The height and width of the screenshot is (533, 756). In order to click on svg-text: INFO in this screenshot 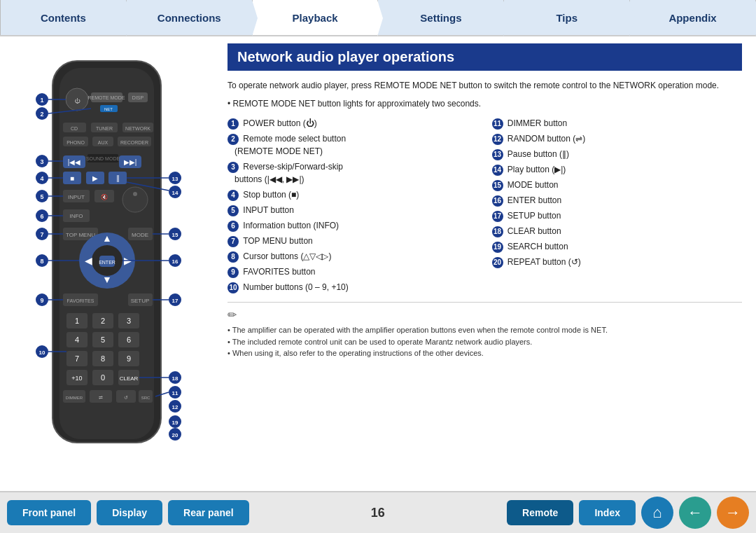, I will do `click(76, 216)`.